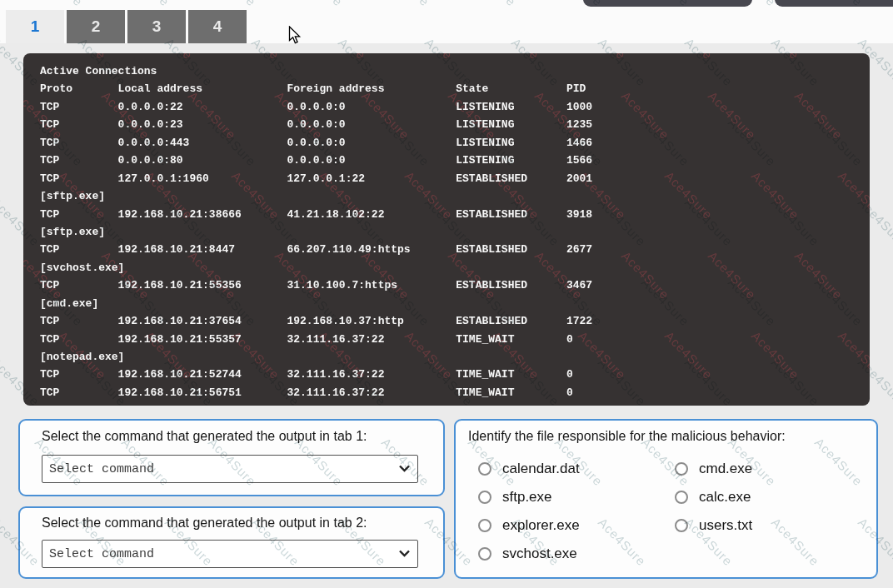 This screenshot has width=893, height=588. I want to click on radio-option-item: calendar.dat, so click(529, 469).